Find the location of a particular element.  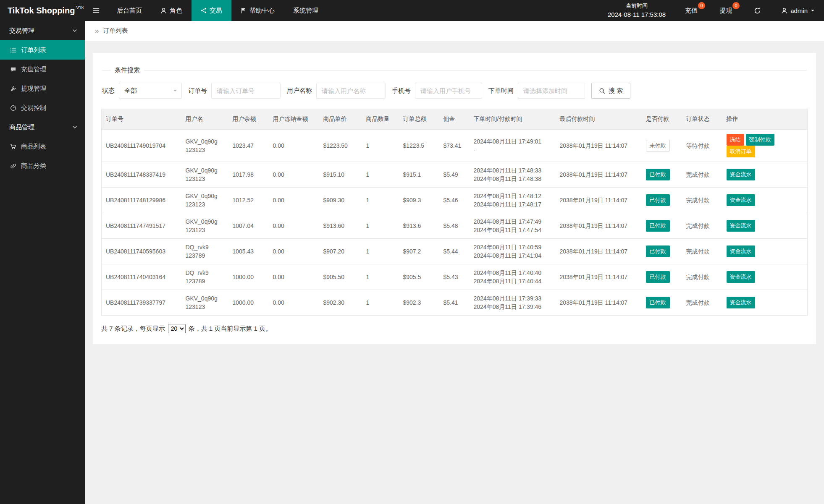

nav-item-role: 角色 is located at coordinates (171, 10).